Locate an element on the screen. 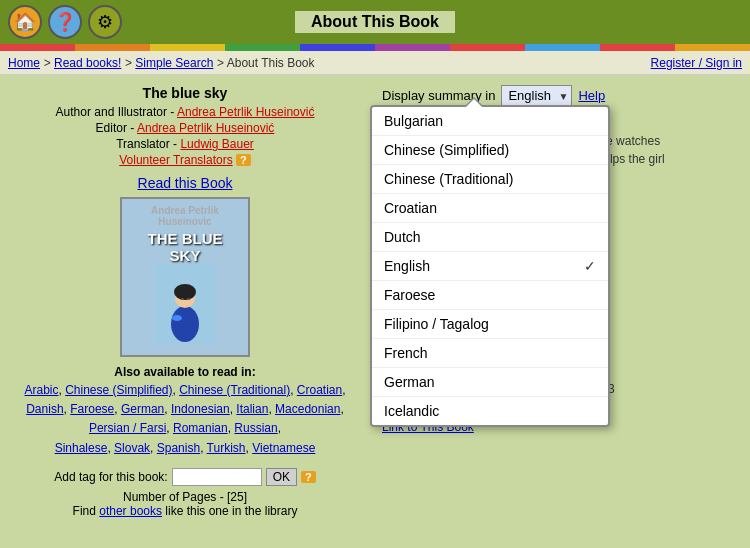 Image resolution: width=750 pixels, height=548 pixels. cover-author: Andrea Petrlik Huseinovic is located at coordinates (185, 216).